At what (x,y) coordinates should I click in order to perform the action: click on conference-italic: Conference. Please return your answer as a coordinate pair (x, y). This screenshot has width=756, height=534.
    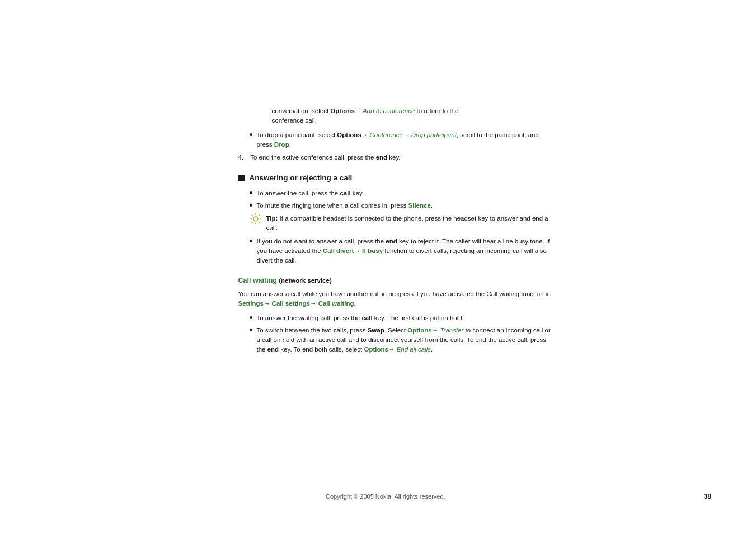
    Looking at the image, I should click on (385, 135).